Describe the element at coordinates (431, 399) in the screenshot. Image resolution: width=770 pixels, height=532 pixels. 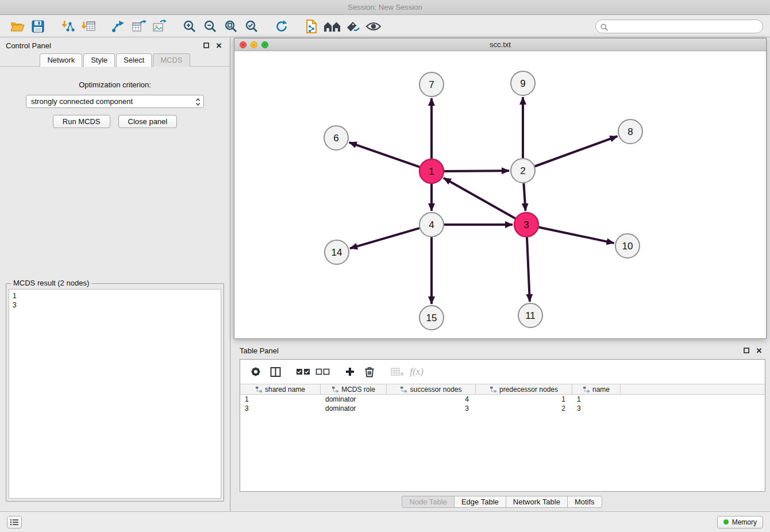
I see `table-cell: 4` at that location.